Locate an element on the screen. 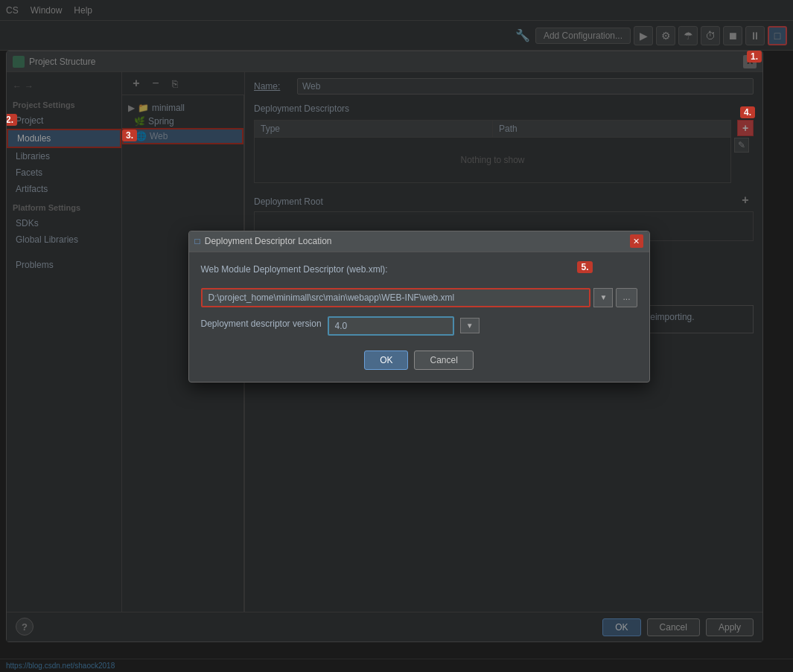 This screenshot has width=793, height=672. modal-ok-button: OK is located at coordinates (386, 360).